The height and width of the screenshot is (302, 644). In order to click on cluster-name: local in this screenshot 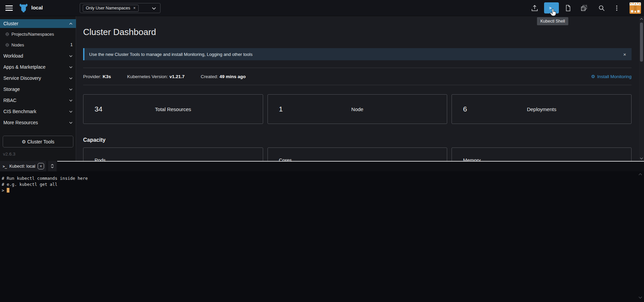, I will do `click(37, 7)`.